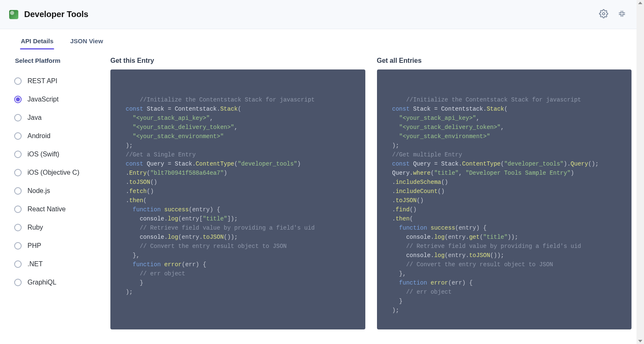  What do you see at coordinates (37, 43) in the screenshot?
I see `tab-api-details: API Details` at bounding box center [37, 43].